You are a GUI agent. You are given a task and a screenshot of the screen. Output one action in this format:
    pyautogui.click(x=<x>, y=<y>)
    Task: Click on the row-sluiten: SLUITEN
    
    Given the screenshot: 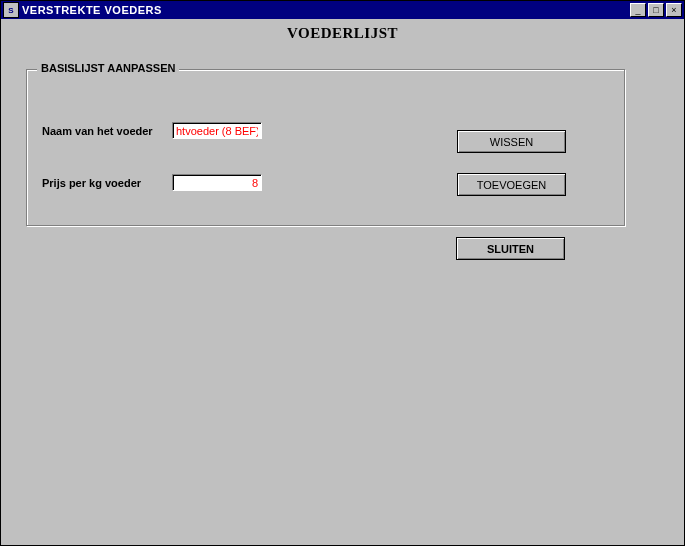 What is the action you would take?
    pyautogui.click(x=510, y=248)
    